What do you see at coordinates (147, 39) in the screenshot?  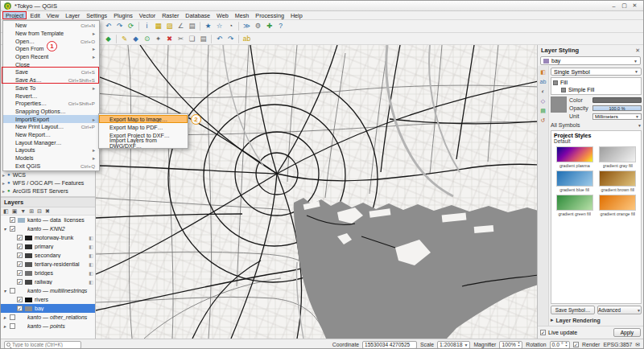 I see `add-feature-icon: ⊙` at bounding box center [147, 39].